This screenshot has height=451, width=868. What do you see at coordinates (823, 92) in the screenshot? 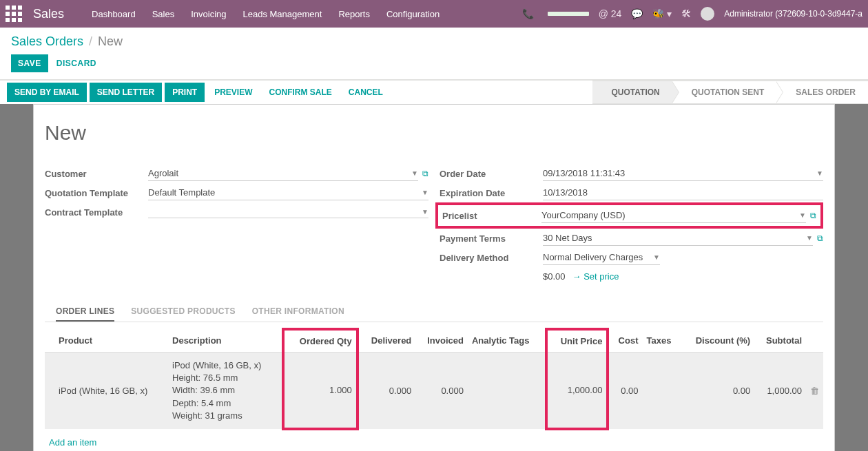
I see `status-sales-order: SALES ORDER` at bounding box center [823, 92].